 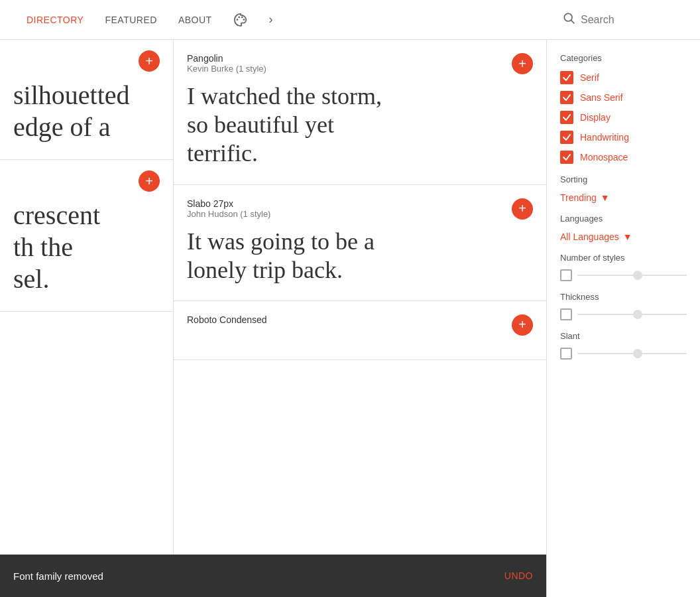 What do you see at coordinates (623, 98) in the screenshot?
I see `checkbox-sansserif: Sans Serif` at bounding box center [623, 98].